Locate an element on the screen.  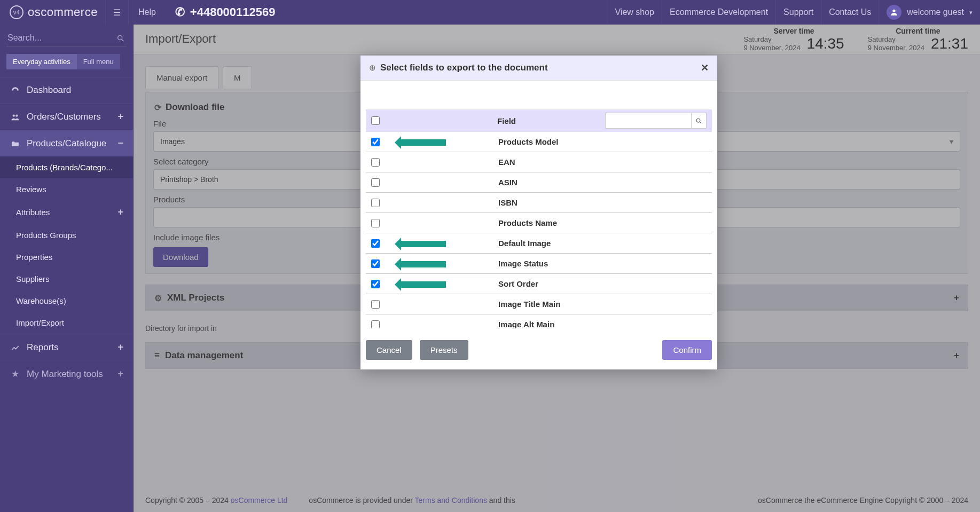
nav-label: Reviews is located at coordinates (31, 189).